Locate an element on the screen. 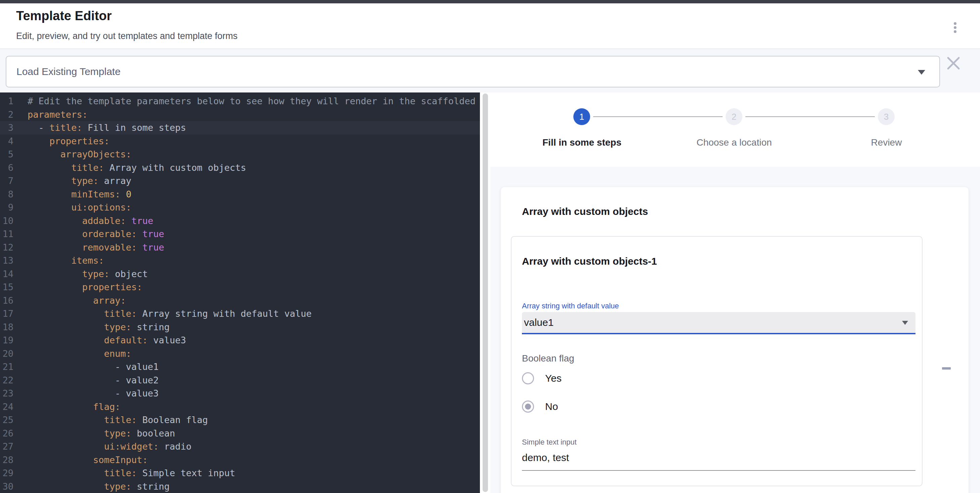  close-icon is located at coordinates (953, 63).